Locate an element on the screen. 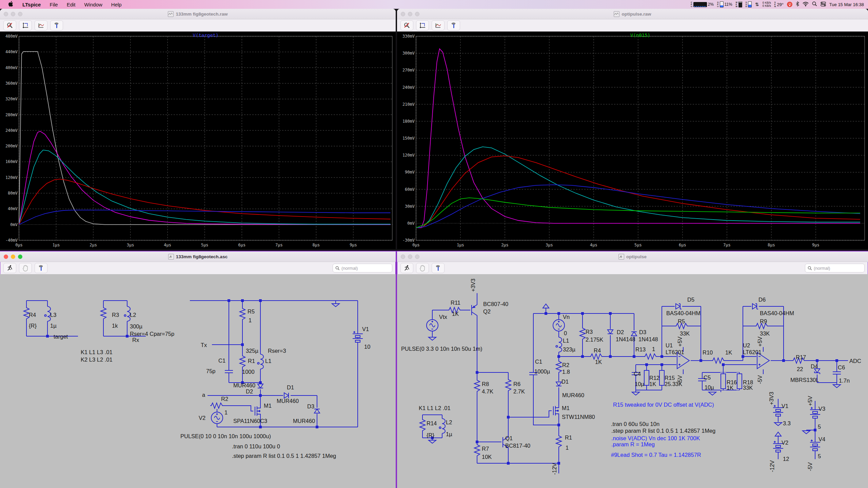 The width and height of the screenshot is (868, 488). schematic-label: 1N4148 is located at coordinates (626, 339).